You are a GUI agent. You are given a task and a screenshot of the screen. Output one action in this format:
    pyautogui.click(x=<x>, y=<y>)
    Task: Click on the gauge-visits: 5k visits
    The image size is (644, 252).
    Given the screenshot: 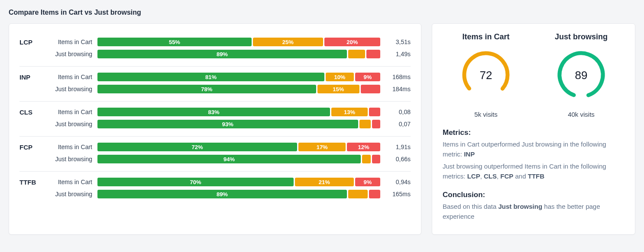 What is the action you would take?
    pyautogui.click(x=486, y=114)
    